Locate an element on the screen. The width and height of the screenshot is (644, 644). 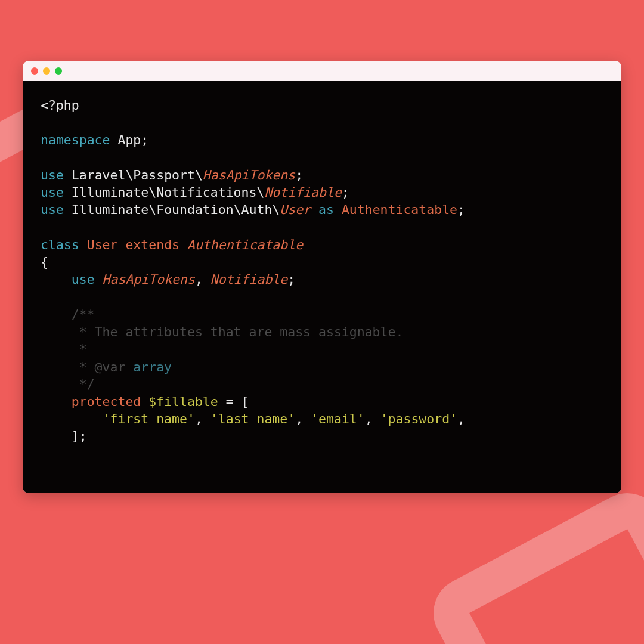
keyword-extends: extends is located at coordinates (153, 244).